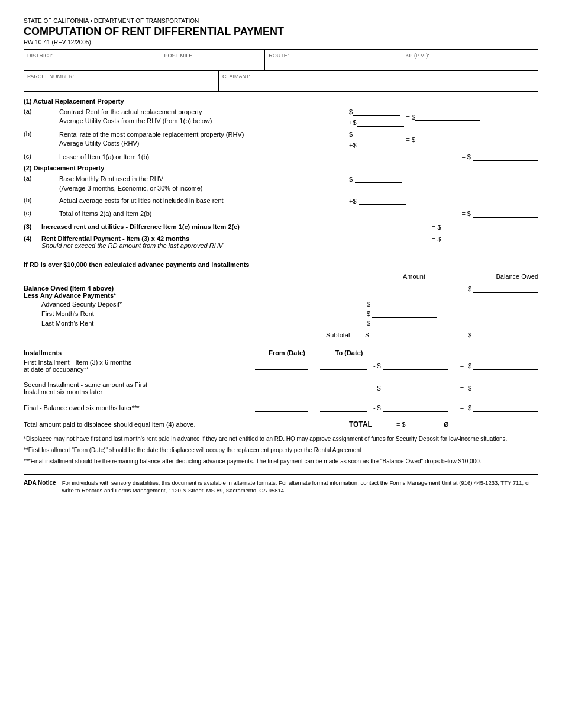  Describe the element at coordinates (506, 366) in the screenshot. I see `first-inst-result-input` at that location.